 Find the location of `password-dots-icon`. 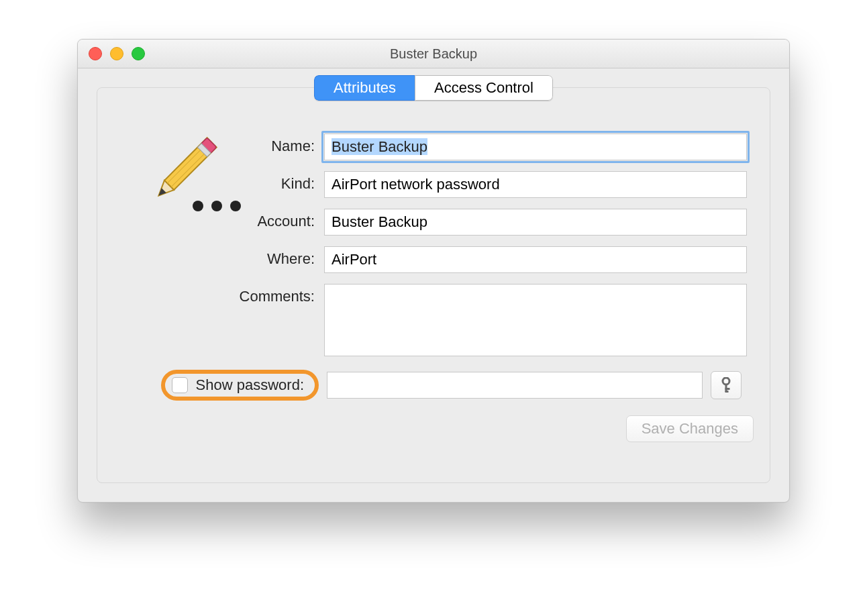

password-dots-icon is located at coordinates (217, 206).